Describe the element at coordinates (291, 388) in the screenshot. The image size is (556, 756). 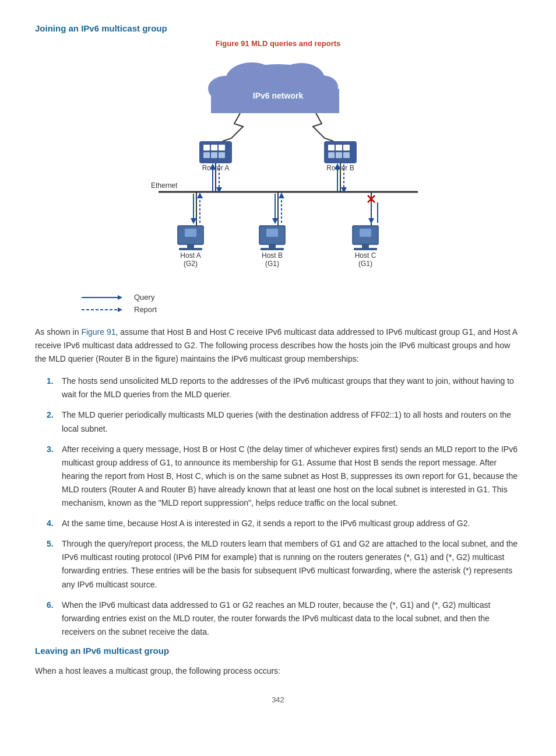
I see `step-1-text: The hosts send unsolicited MLD reports t…` at that location.